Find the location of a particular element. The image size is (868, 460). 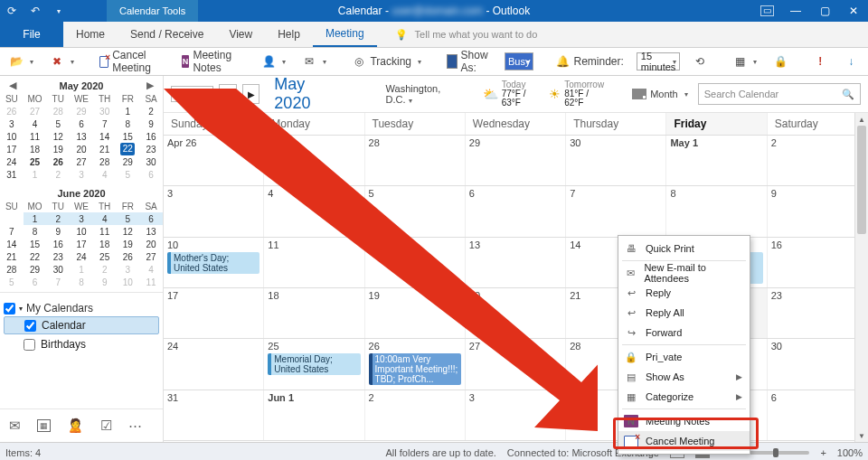

high-importance-button: ! is located at coordinates (820, 61).